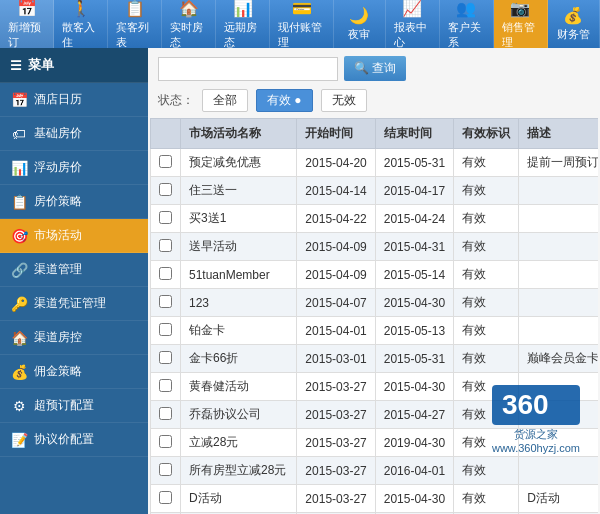 The image size is (600, 514). I want to click on sidebar-item-agreement-price: 📝 协议价配置, so click(74, 440).